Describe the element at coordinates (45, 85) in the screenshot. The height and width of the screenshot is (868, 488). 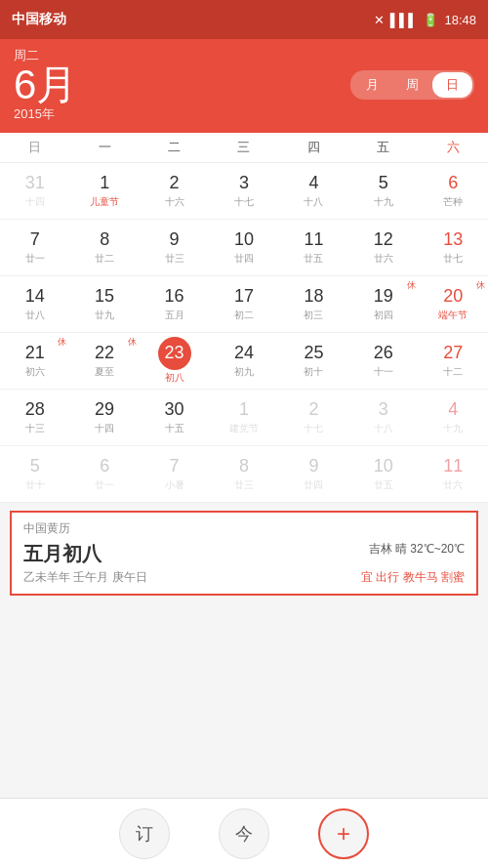
I see `header-month: 6月` at that location.